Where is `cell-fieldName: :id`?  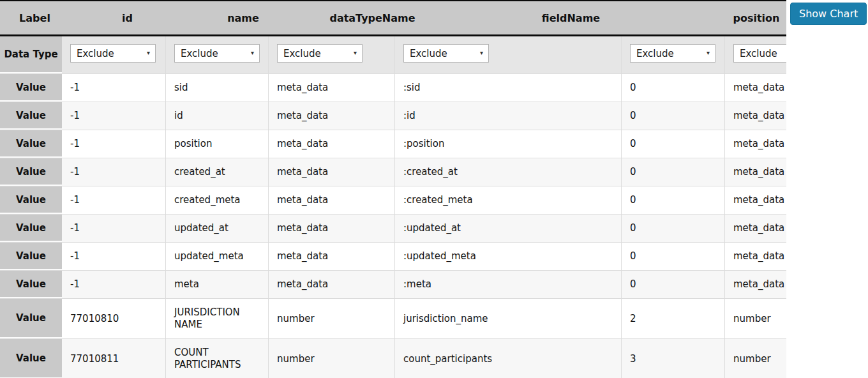 cell-fieldName: :id is located at coordinates (508, 116).